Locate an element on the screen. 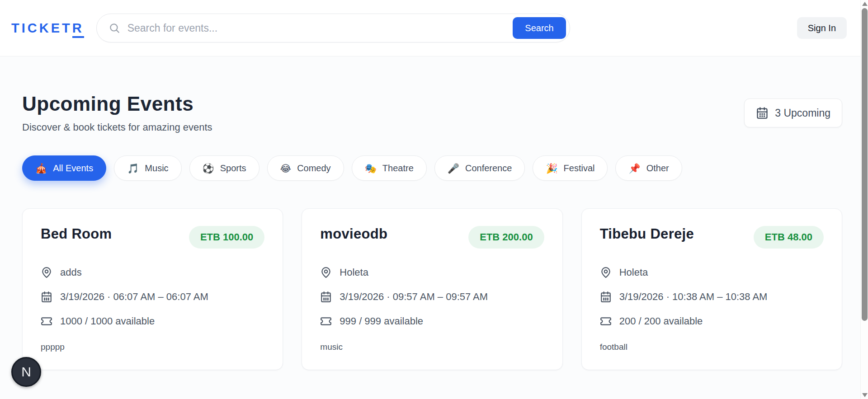 The width and height of the screenshot is (868, 399). event-availability: 1000 / 1000 available is located at coordinates (108, 321).